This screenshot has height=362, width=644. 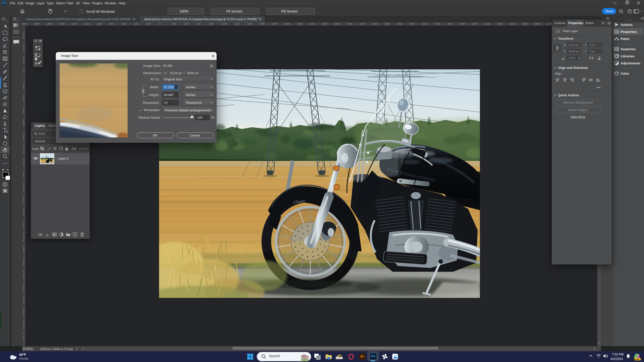 I want to click on svg-text: z, so click(x=629, y=355).